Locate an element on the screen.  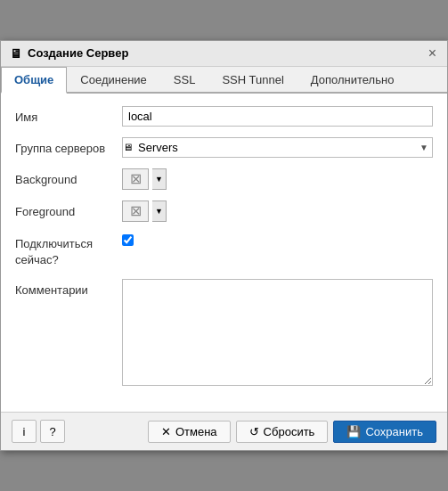
server-group-icon: 🖥 is located at coordinates (128, 147).